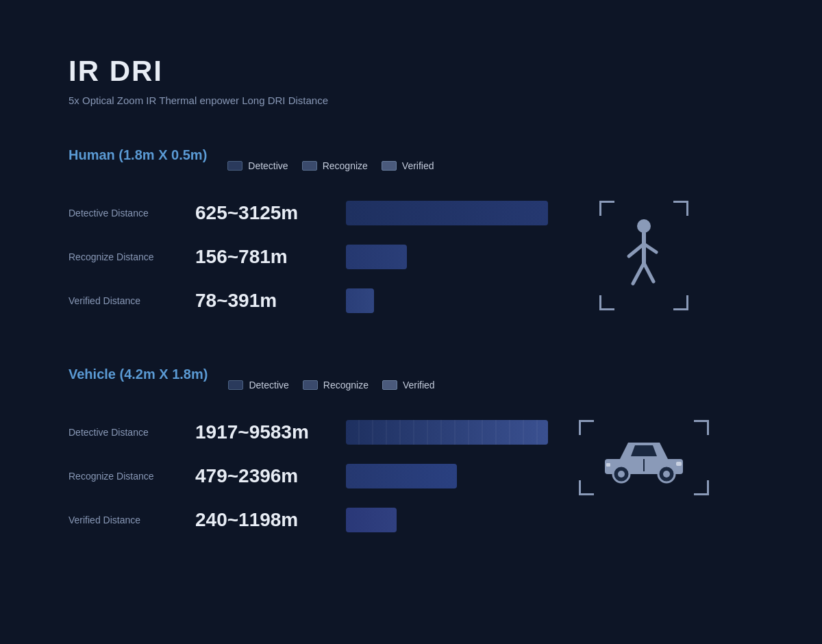 The image size is (822, 644). I want to click on vehicle-recognize-bar, so click(401, 476).